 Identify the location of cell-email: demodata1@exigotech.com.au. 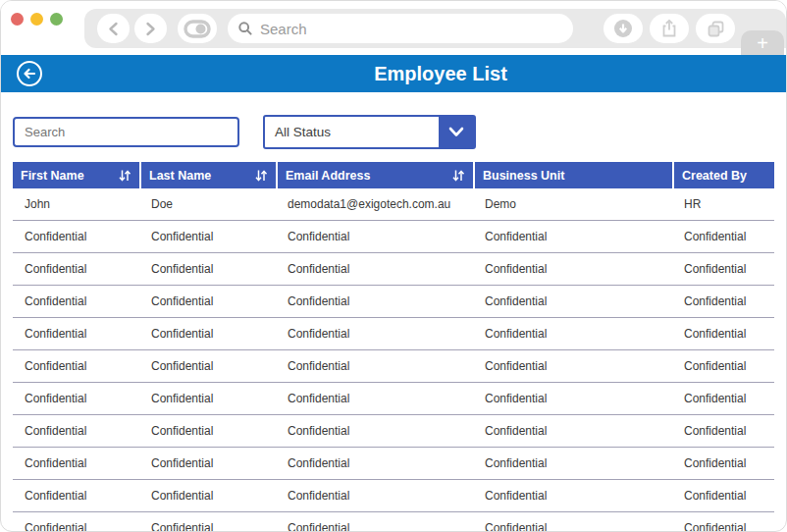
(375, 204).